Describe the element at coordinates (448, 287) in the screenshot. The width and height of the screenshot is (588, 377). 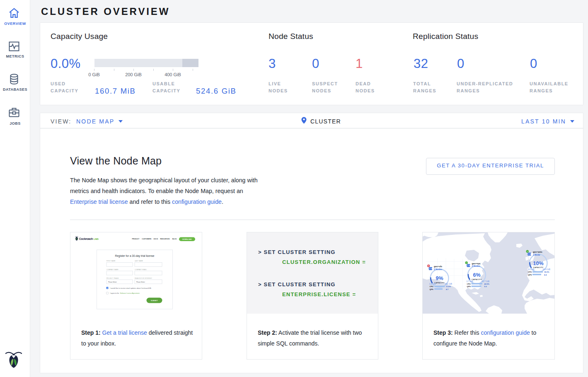
I see `svg-text: 11.0%` at that location.